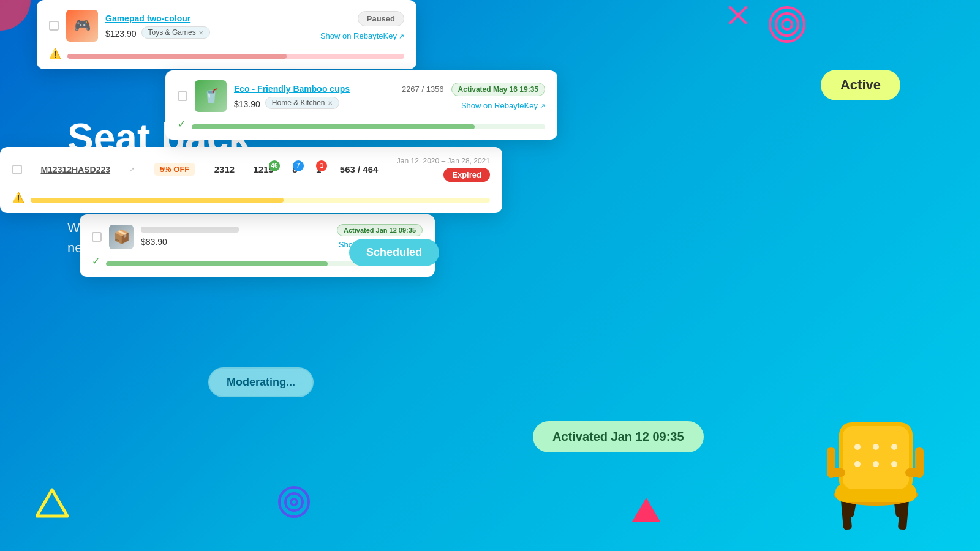 The height and width of the screenshot is (551, 980). What do you see at coordinates (235, 237) in the screenshot?
I see `card4-info: $83.90` at bounding box center [235, 237].